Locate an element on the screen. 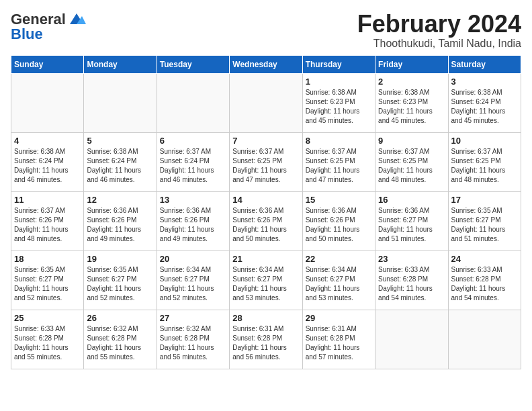 The height and width of the screenshot is (411, 532). calendar-cell: 26Sunrise: 6:32 AM Sunset: 6:28 PM Dayli… is located at coordinates (120, 339).